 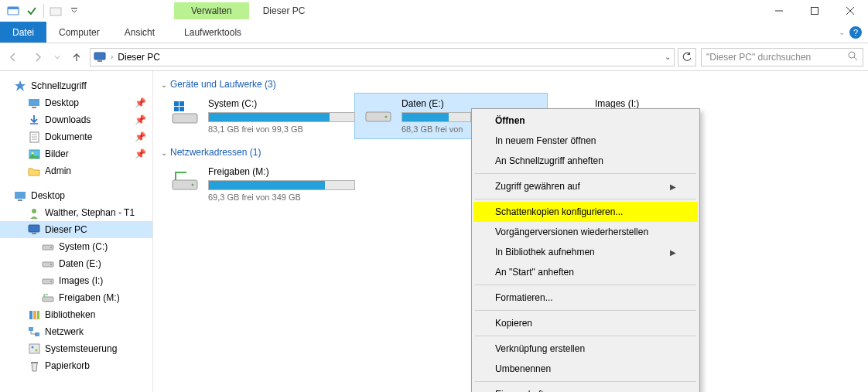 I want to click on tree-label: Walther, Stephan - T1, so click(x=90, y=213).